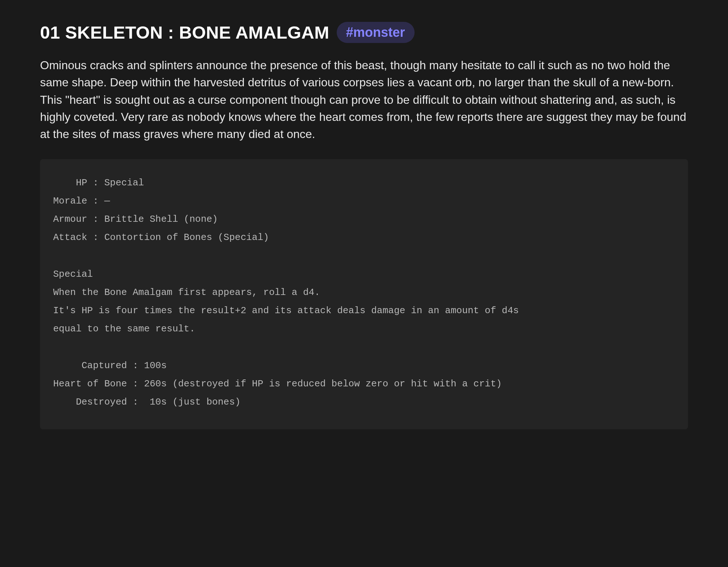  Describe the element at coordinates (364, 32) in the screenshot. I see `title-row: 01 SKELETON : BONE AMALGAM #monster` at that location.